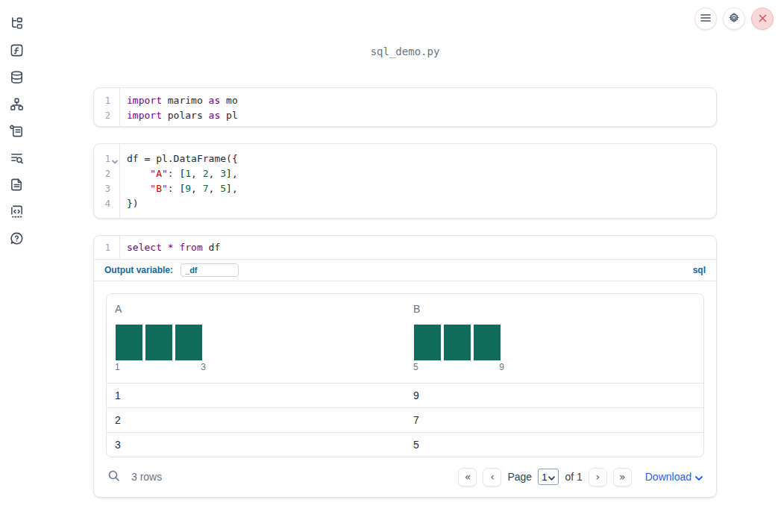  Describe the element at coordinates (215, 100) in the screenshot. I see `code-token: as` at that location.